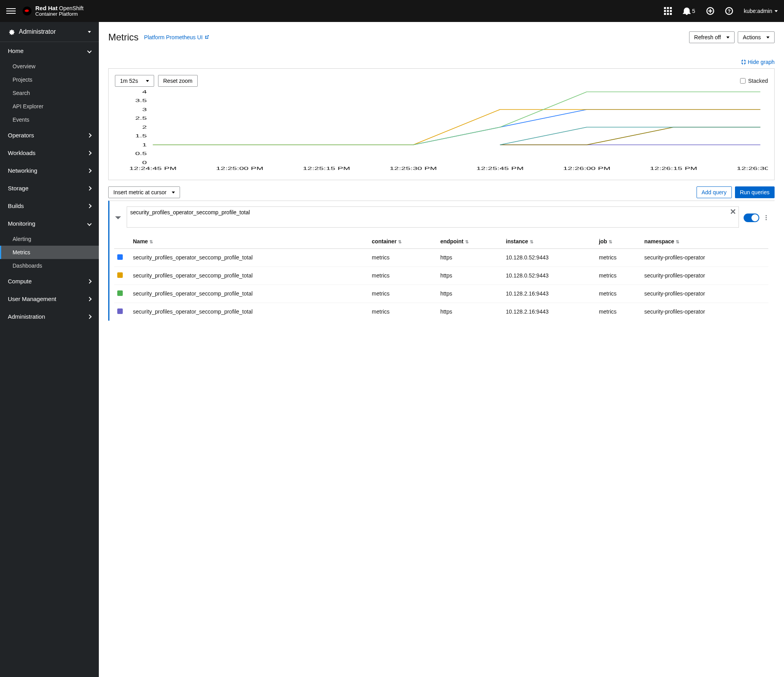 The height and width of the screenshot is (677, 784). I want to click on nav-group-builds: Builds, so click(49, 206).